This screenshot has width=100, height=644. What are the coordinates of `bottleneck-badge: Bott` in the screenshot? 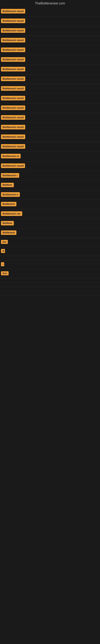 It's located at (5, 273).